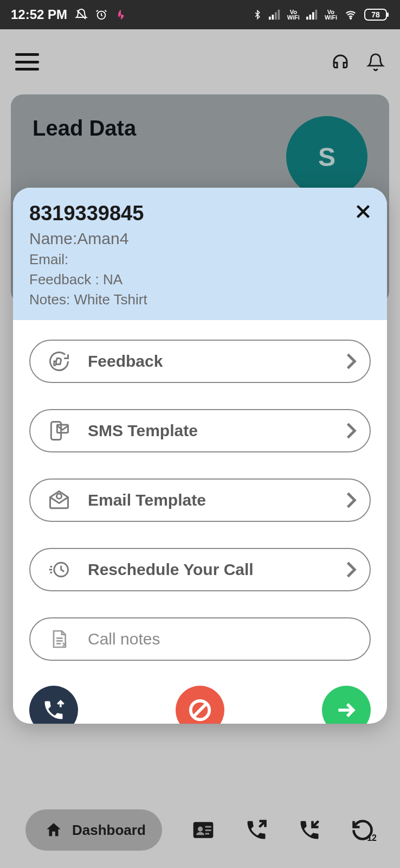 Image resolution: width=400 pixels, height=868 pixels. What do you see at coordinates (59, 639) in the screenshot?
I see `note-icon` at bounding box center [59, 639].